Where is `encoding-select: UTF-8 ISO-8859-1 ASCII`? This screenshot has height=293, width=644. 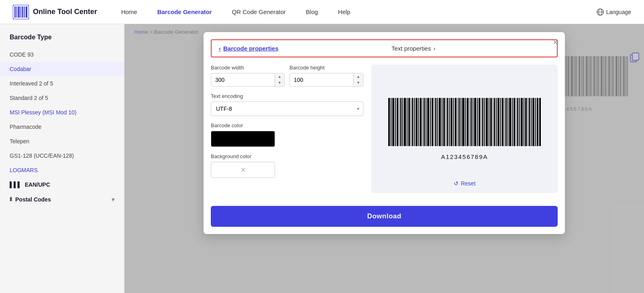 encoding-select: UTF-8 ISO-8859-1 ASCII is located at coordinates (287, 109).